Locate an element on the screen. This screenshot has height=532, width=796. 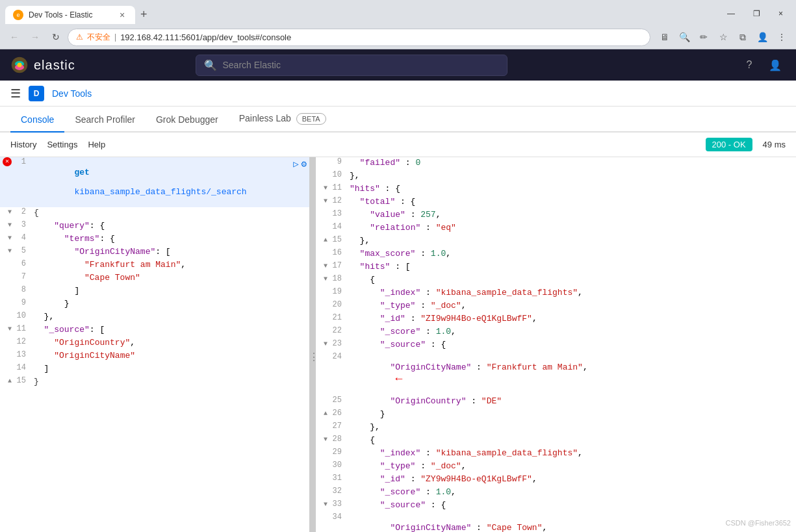
tab-title: Dev Tools - Elastic is located at coordinates (60, 15).